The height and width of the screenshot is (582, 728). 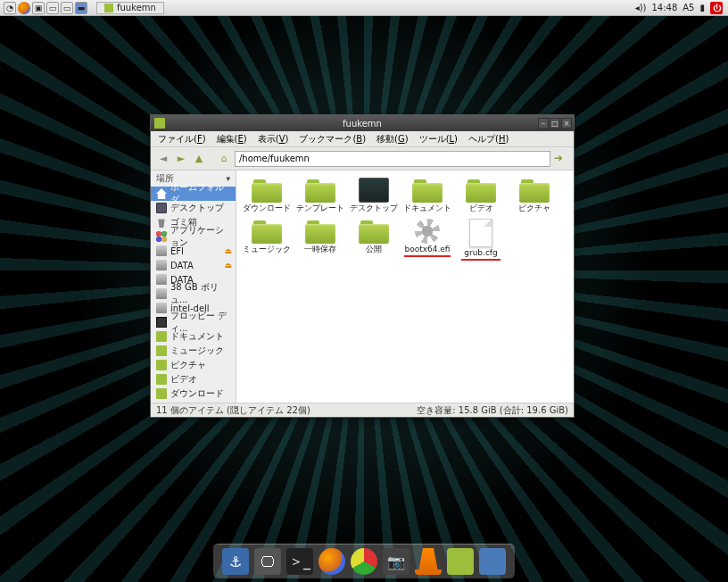 What do you see at coordinates (193, 365) in the screenshot?
I see `sidebar-item-12: ピクチャ` at bounding box center [193, 365].